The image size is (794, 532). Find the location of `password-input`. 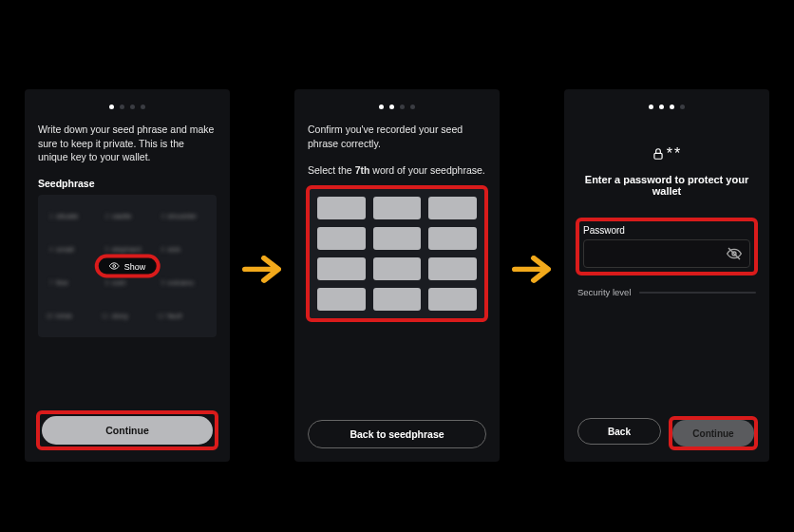

password-input is located at coordinates (659, 254).